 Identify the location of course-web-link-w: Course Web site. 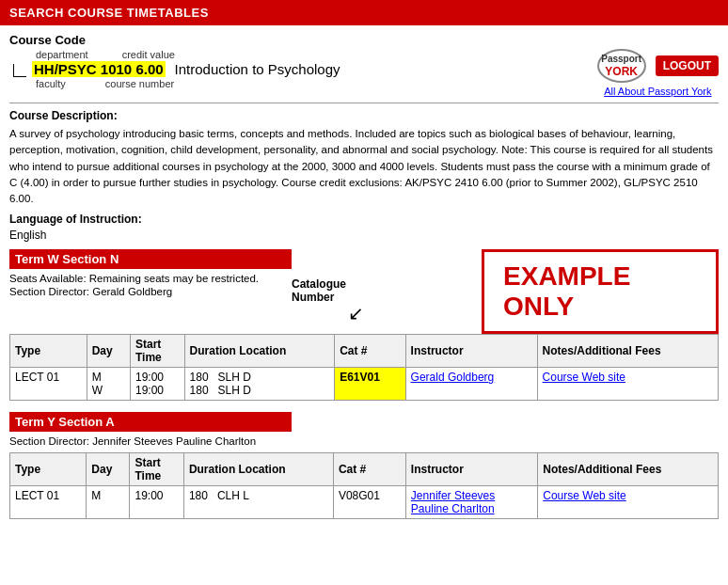
(584, 377).